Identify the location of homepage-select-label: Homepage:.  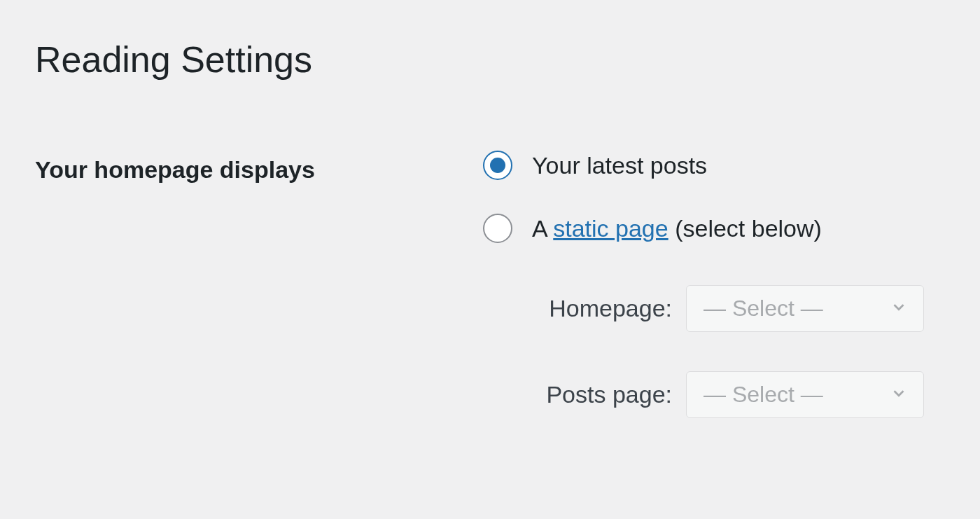
(595, 308).